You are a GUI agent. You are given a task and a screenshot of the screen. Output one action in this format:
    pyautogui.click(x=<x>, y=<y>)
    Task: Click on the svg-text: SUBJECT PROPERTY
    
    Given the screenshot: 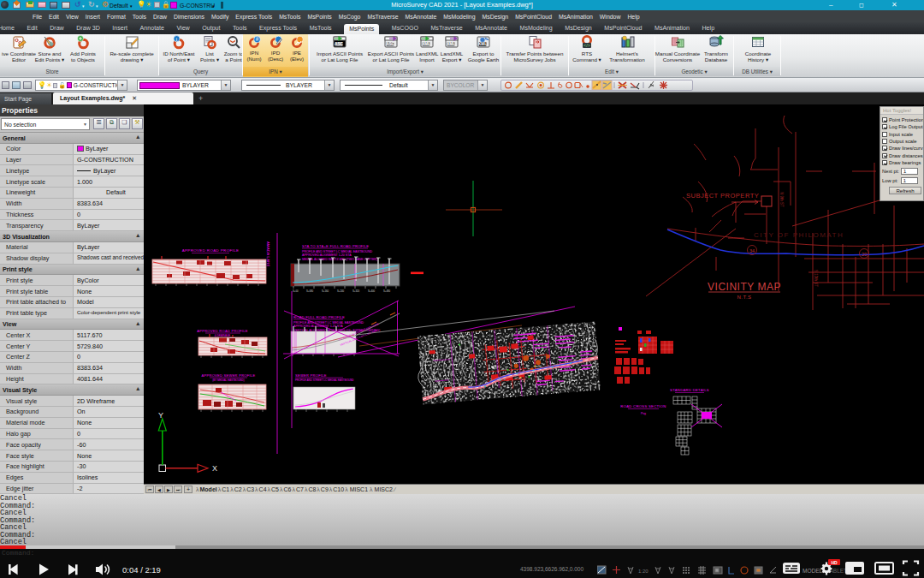 What is the action you would take?
    pyautogui.click(x=722, y=195)
    